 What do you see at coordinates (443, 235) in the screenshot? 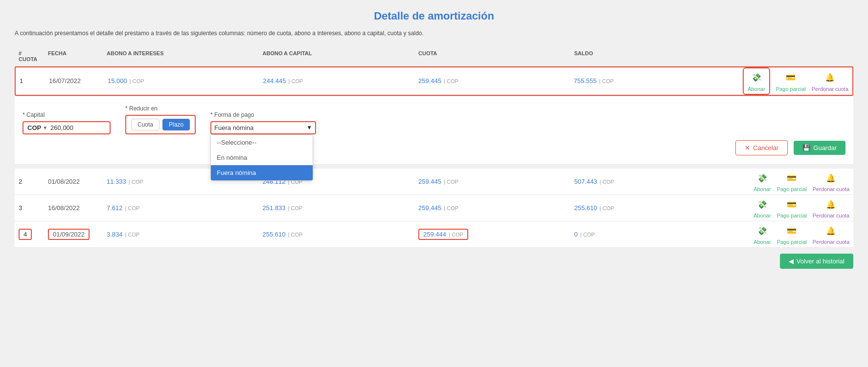
I see `cuota-amount: 259.444 | COP` at bounding box center [443, 235].